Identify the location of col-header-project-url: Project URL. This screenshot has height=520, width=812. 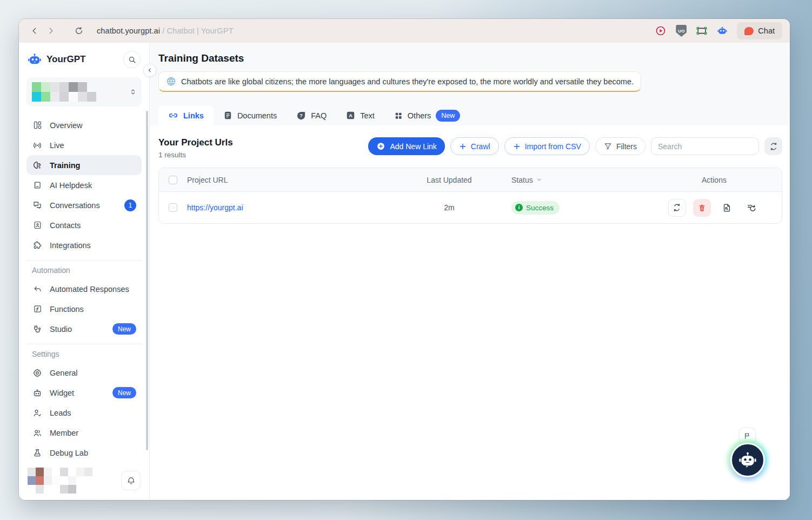
(287, 180).